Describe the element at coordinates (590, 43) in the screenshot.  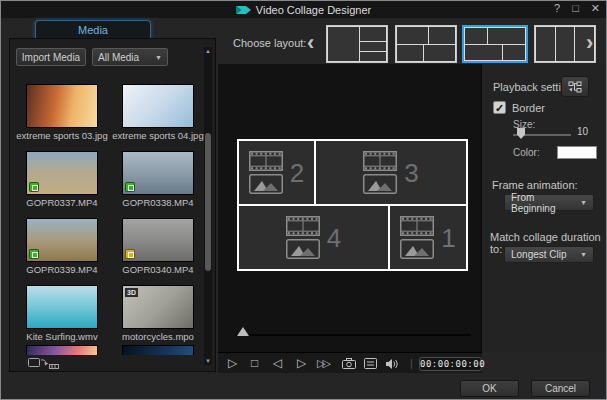
I see `layout-scroll-right-icon: ›` at that location.